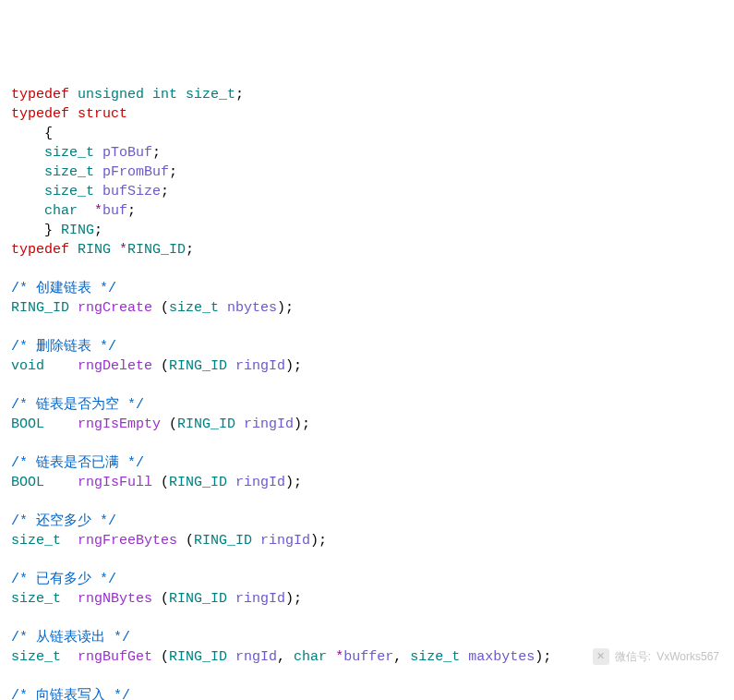  Describe the element at coordinates (78, 404) in the screenshot. I see `comment-isempty: /* 链表是否为空 */` at that location.